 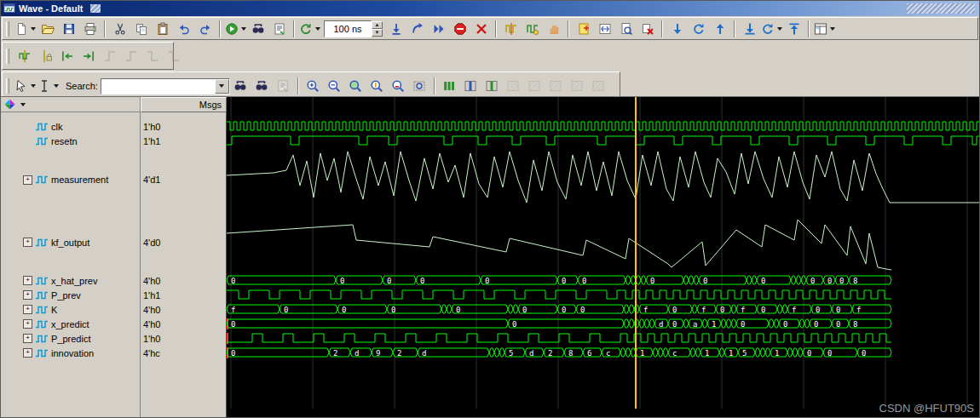 I want to click on signal-wave-icon, so click(x=42, y=180).